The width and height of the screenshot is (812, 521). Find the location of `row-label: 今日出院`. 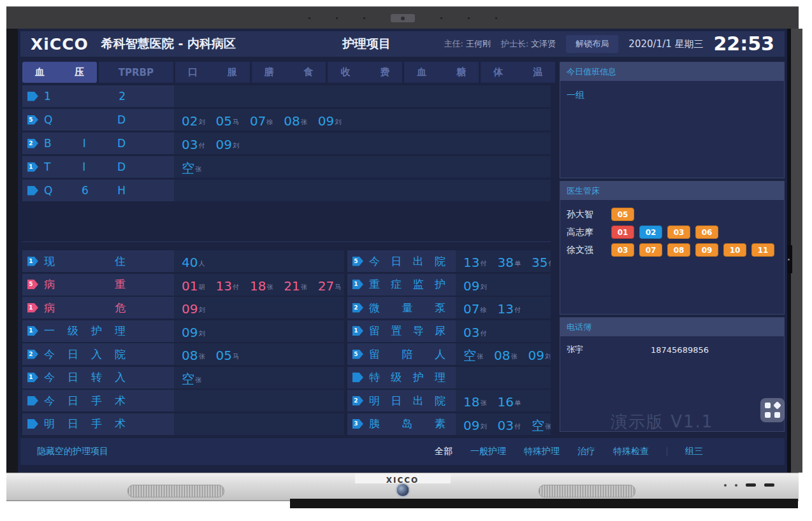

row-label: 今日出院 is located at coordinates (407, 261).